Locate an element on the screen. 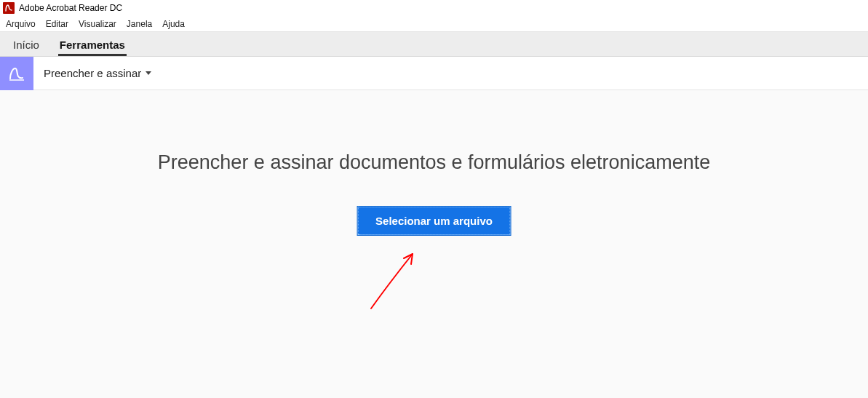  fill-sign-icon is located at coordinates (17, 73).